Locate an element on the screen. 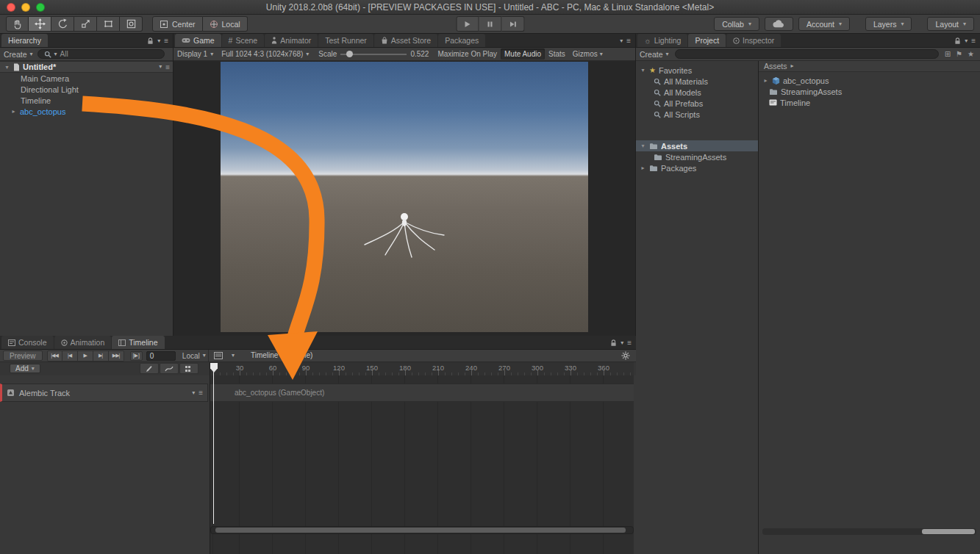  close-button is located at coordinates (11, 7).